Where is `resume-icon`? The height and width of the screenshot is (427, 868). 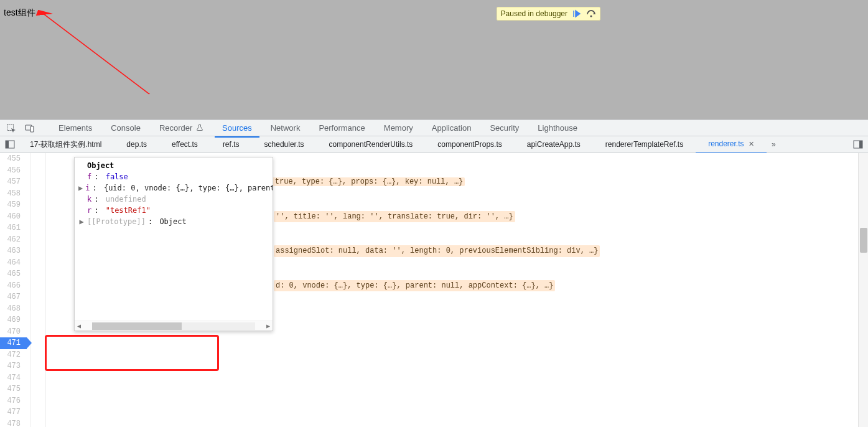
resume-icon is located at coordinates (577, 14).